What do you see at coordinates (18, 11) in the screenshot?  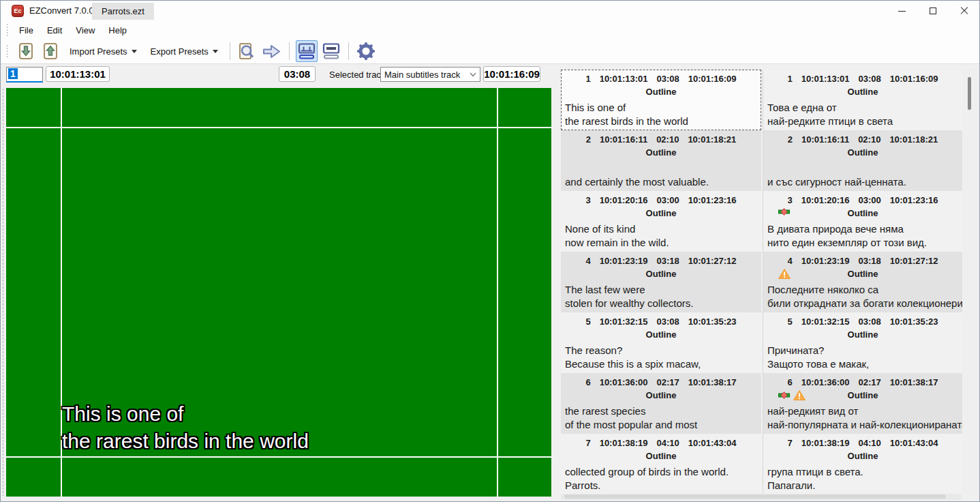 I see `app-icon: Ec` at bounding box center [18, 11].